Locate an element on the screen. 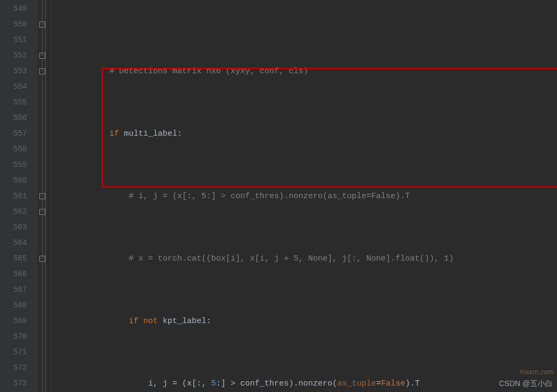 The height and width of the screenshot is (392, 557). line-number-gutter: 549 550 551 552 553 554 555 556 557 558 … is located at coordinates (19, 196).